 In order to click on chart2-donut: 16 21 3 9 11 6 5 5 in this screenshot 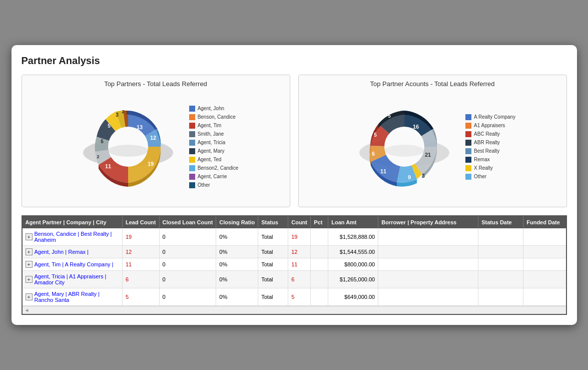, I will do `click(404, 147)`.